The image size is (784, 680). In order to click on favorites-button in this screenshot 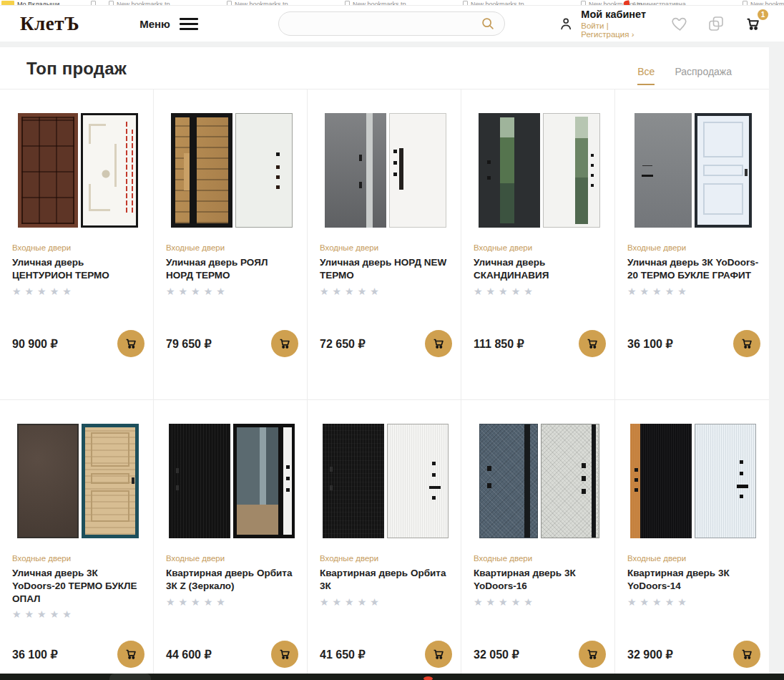, I will do `click(680, 24)`.